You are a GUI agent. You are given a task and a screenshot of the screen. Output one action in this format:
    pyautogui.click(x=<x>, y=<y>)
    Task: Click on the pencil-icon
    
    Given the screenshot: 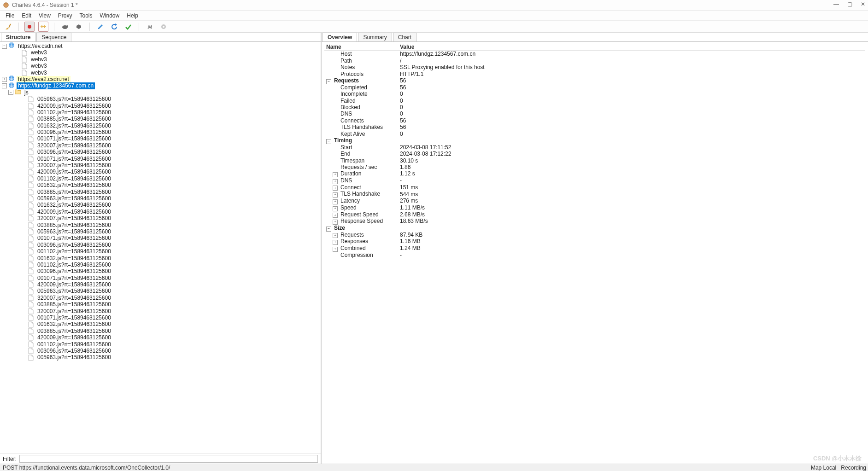 What is the action you would take?
    pyautogui.click(x=100, y=27)
    